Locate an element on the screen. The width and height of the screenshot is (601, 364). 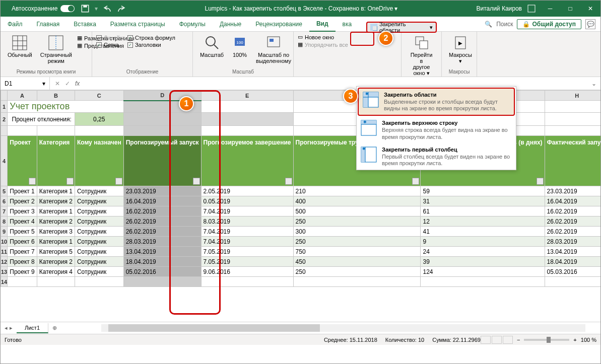
table-header: Проект is located at coordinates (22, 161).